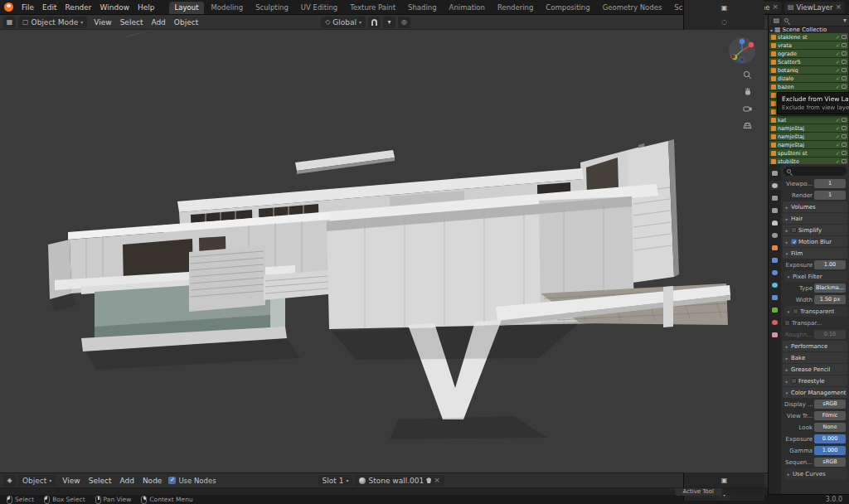 The width and height of the screenshot is (849, 504). Describe the element at coordinates (806, 46) in the screenshot. I see `outliner-item-name: vrata` at that location.